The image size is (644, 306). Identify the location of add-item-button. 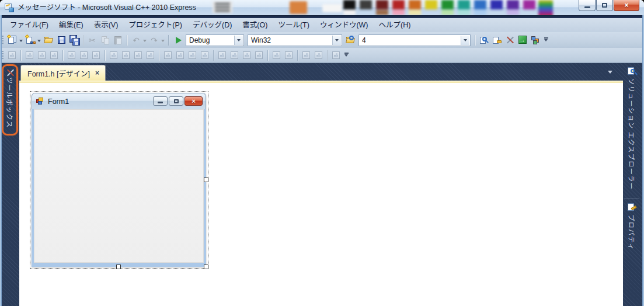
(30, 40).